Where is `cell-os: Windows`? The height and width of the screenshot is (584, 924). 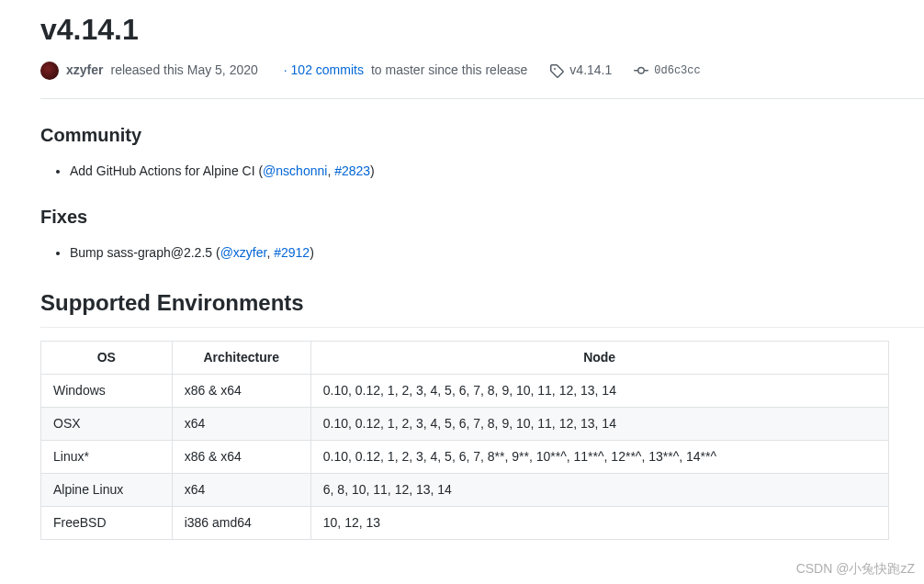
cell-os: Windows is located at coordinates (107, 391).